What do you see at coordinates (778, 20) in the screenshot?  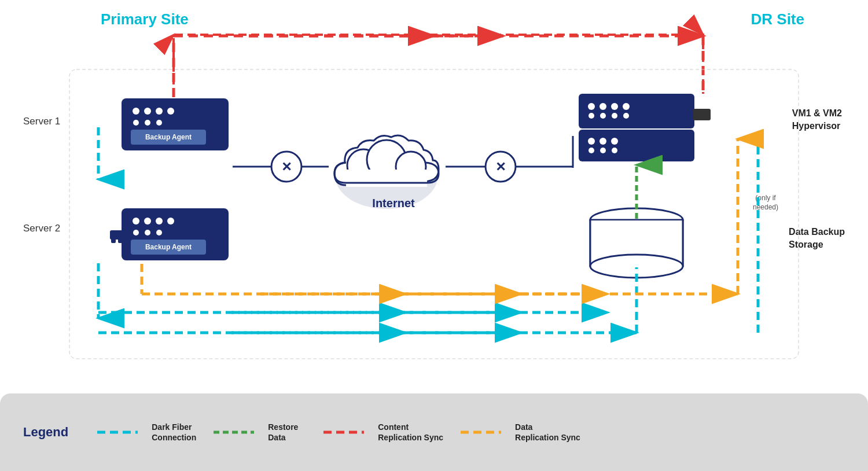 I see `dr-site-label: DR Site` at bounding box center [778, 20].